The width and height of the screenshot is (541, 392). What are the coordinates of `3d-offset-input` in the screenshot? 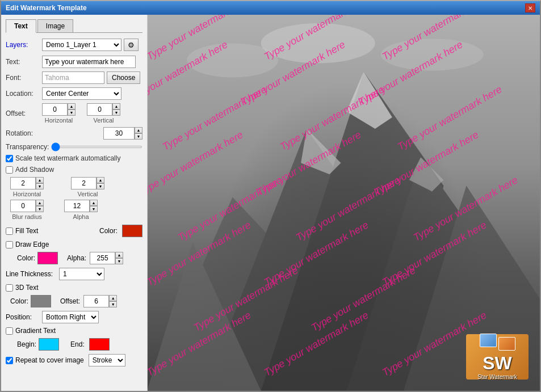 It's located at (97, 301).